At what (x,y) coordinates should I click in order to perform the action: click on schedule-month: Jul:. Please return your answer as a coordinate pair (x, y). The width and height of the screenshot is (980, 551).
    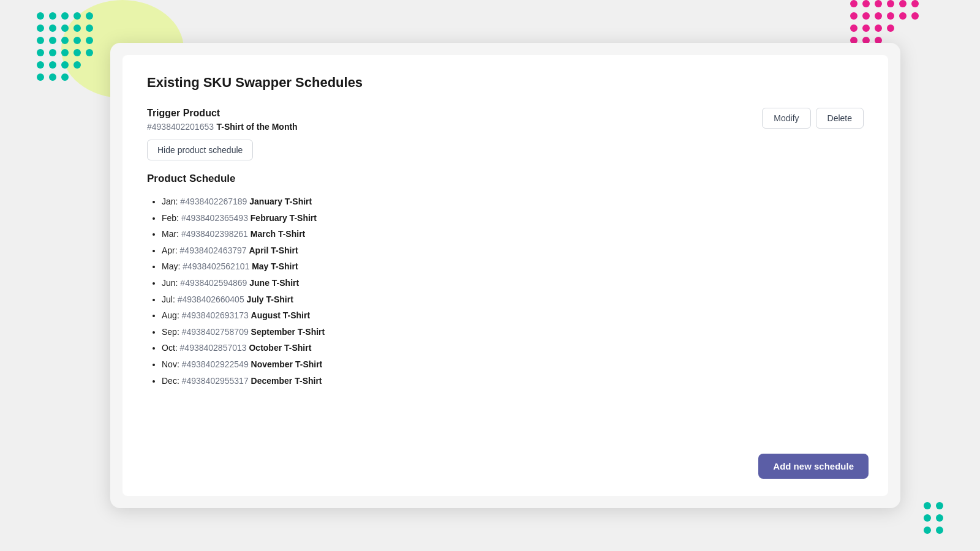
    Looking at the image, I should click on (170, 299).